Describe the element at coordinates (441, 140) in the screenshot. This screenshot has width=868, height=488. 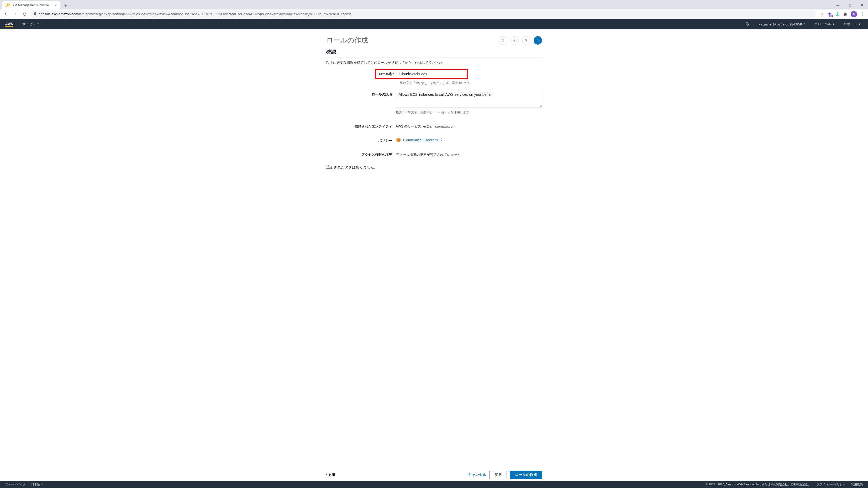
I see `external-link-icon` at that location.